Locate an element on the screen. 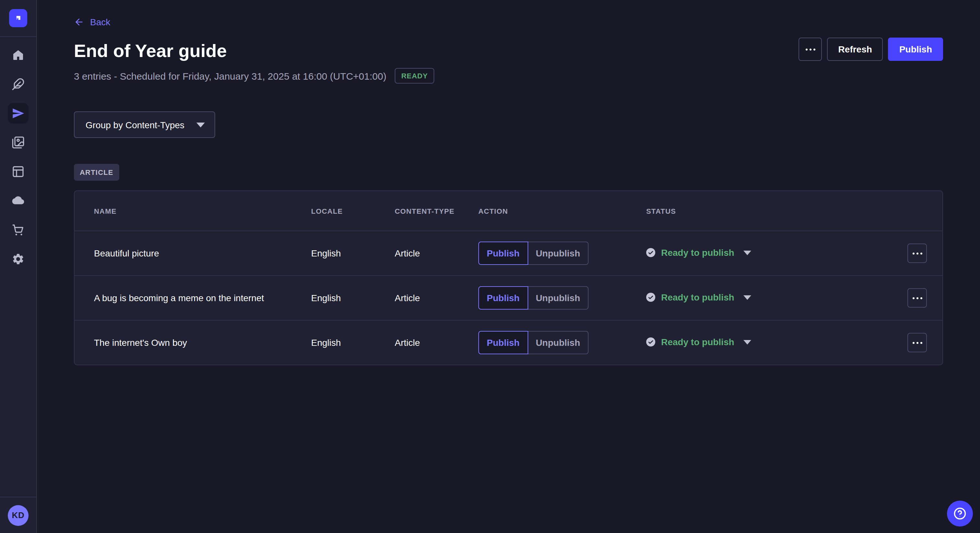  gear-icon is located at coordinates (18, 259).